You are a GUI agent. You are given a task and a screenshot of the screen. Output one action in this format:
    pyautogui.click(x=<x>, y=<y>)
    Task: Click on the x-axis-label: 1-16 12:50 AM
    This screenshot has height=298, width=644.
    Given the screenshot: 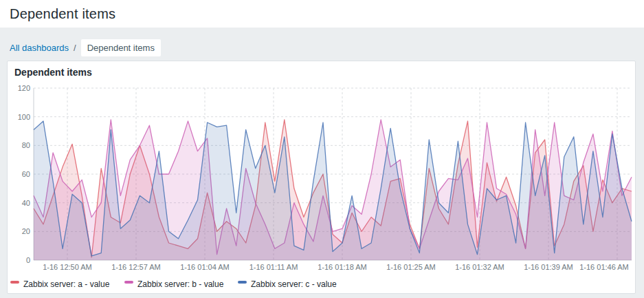 What is the action you would take?
    pyautogui.click(x=67, y=267)
    